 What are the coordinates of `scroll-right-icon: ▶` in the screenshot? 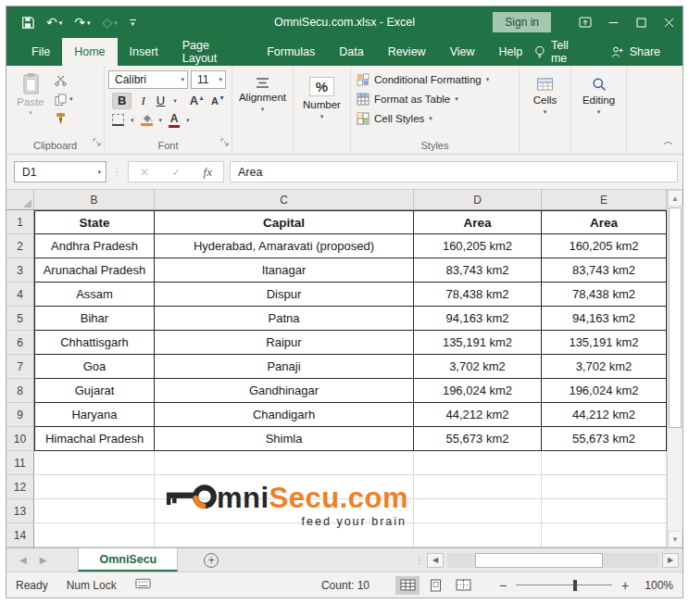 It's located at (670, 560).